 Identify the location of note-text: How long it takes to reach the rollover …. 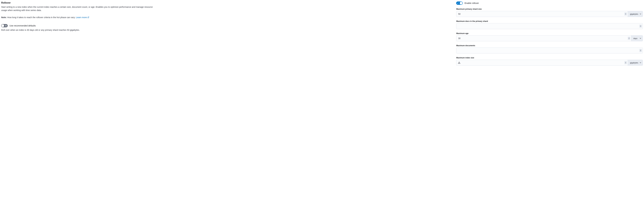
(41, 18).